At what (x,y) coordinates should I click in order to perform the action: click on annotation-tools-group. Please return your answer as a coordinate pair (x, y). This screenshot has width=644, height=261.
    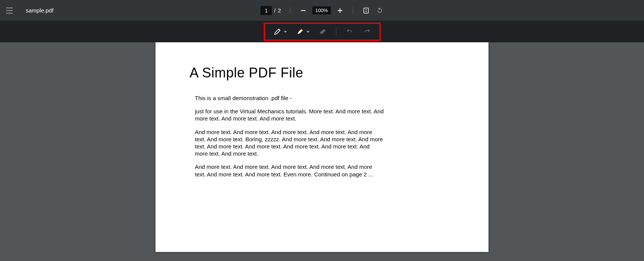
    Looking at the image, I should click on (322, 32).